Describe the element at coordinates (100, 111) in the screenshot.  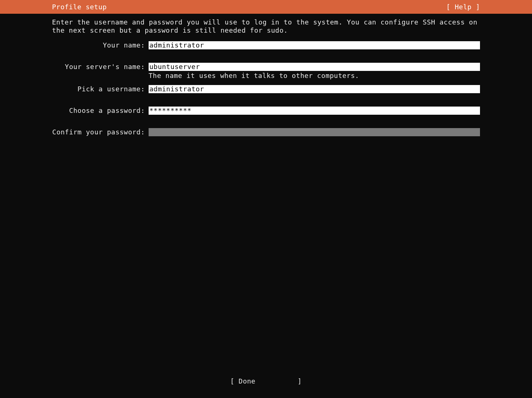
I see `label-password: Choose a password:` at that location.